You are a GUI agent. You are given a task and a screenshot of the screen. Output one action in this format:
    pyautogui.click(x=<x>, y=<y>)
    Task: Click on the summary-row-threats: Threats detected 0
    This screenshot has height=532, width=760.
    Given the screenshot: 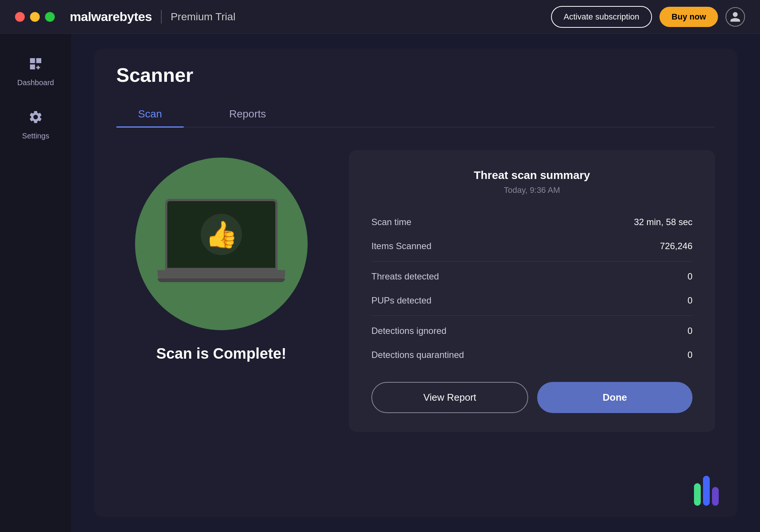 What is the action you would take?
    pyautogui.click(x=532, y=277)
    